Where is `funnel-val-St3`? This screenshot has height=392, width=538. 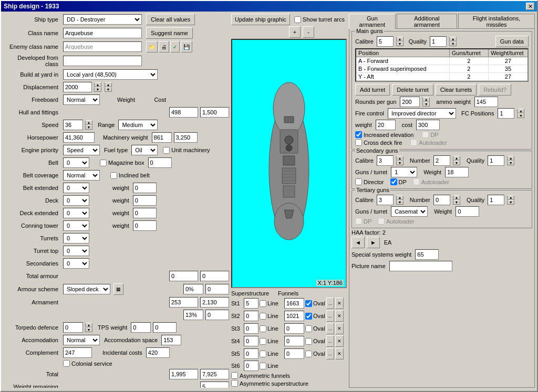 funnel-val-St3 is located at coordinates (294, 329).